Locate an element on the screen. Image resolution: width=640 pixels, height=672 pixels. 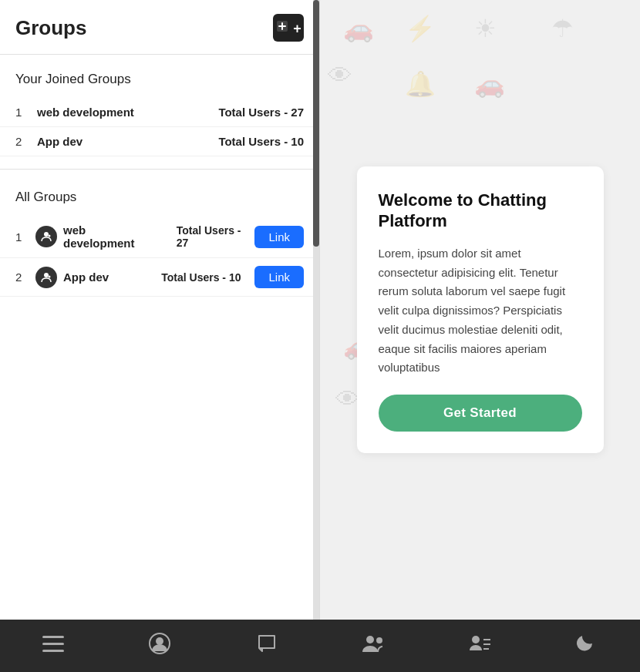
joined-groups-label: Your Joined Groups is located at coordinates (160, 76).